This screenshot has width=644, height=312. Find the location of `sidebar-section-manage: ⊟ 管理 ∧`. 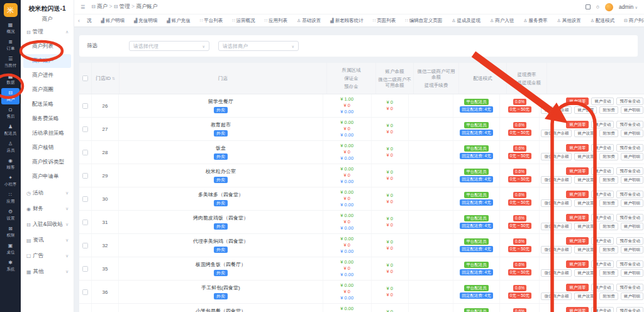

sidebar-section-manage: ⊟ 管理 ∧ is located at coordinates (47, 31).